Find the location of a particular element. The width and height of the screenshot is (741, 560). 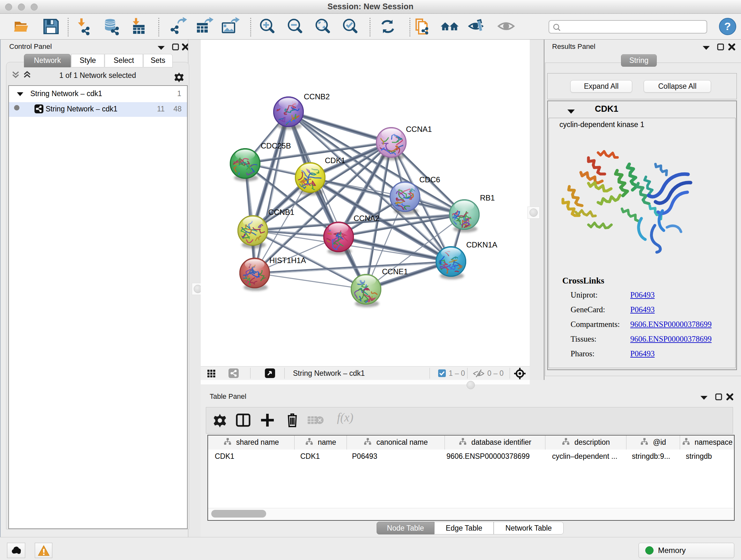

svg-text: CDC6 is located at coordinates (430, 180).